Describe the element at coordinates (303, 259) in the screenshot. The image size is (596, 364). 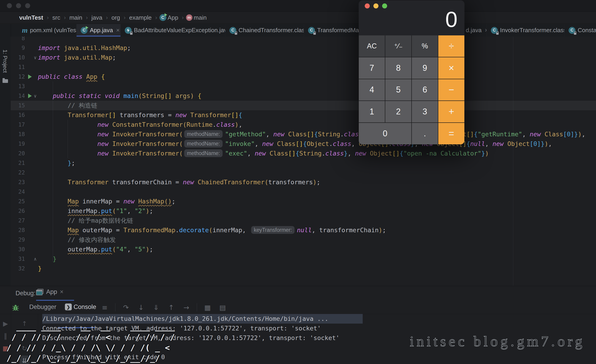
I see `code-line-31: 31∧ }` at that location.